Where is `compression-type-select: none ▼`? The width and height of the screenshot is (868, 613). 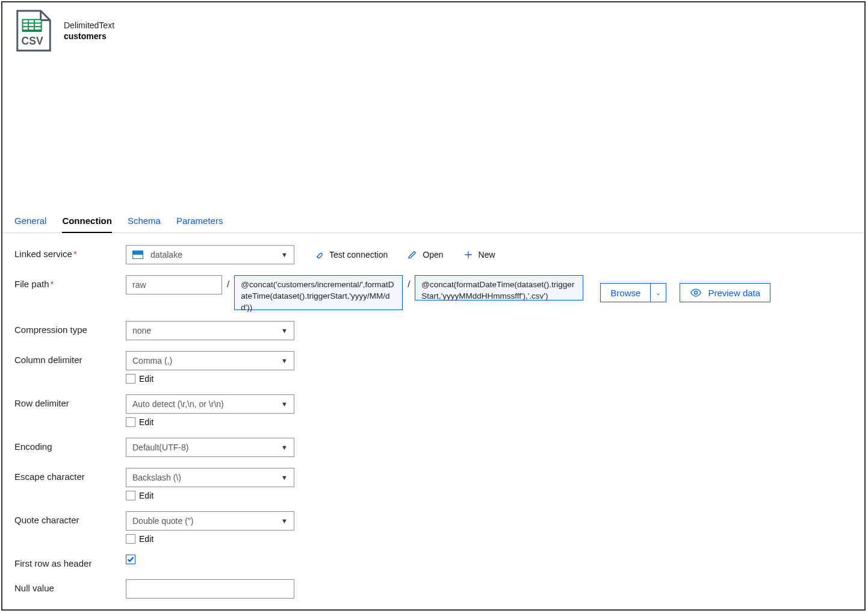
compression-type-select: none ▼ is located at coordinates (210, 331).